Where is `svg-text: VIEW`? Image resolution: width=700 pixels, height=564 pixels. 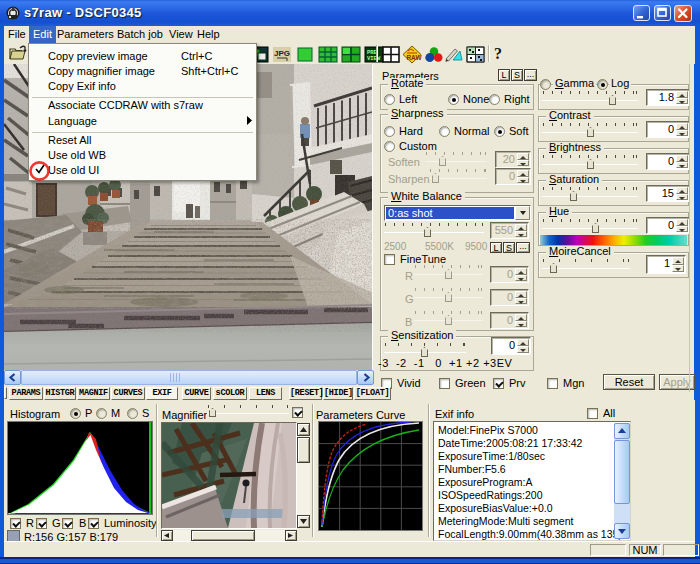
svg-text: VIEW is located at coordinates (374, 58).